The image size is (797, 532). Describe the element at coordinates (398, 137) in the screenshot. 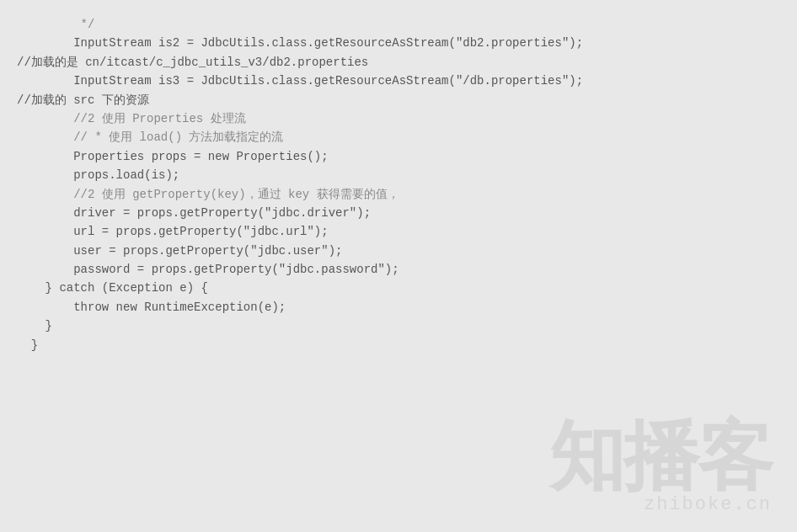

I see `code-line: // * 使用 load() 方法加载指定的流` at that location.